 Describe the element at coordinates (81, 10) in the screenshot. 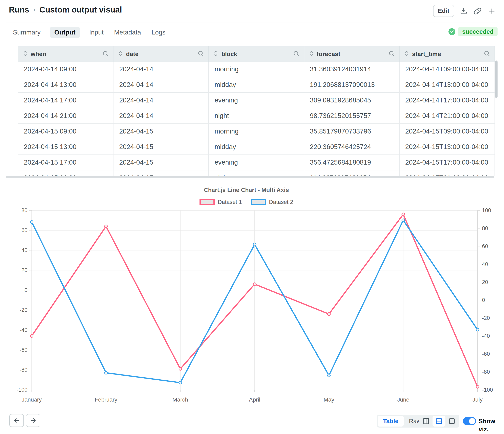

I see `breadcrumb-current: Custom output visual` at that location.